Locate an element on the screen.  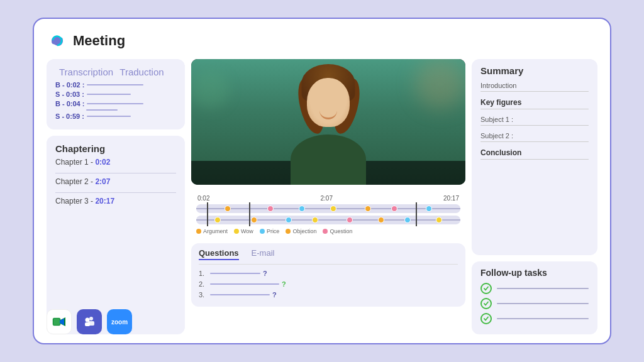
ts-3: 20:17 is located at coordinates (452, 199).